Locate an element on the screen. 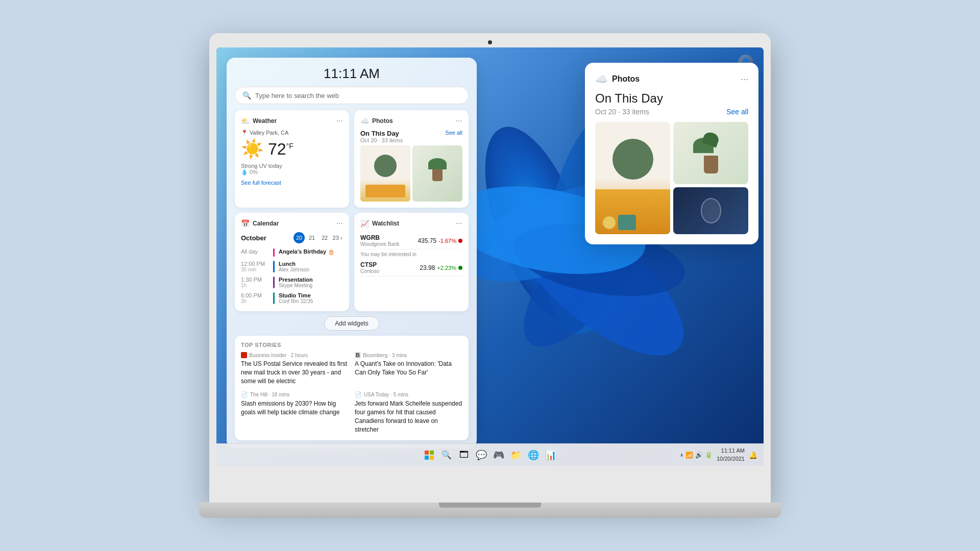 This screenshot has height=551, width=980. news-headline-3: Jets forward Mark Scheifele suspended fo… is located at coordinates (408, 416).